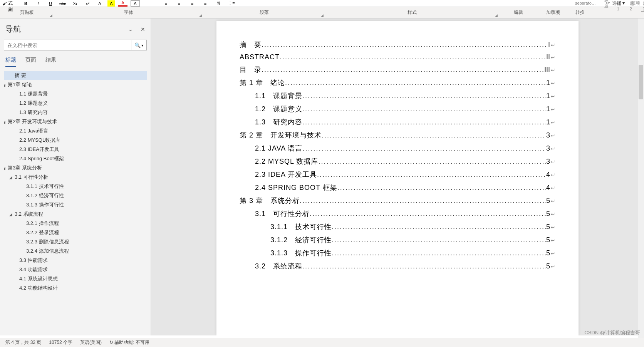 Image resolution: width=644 pixels, height=347 pixels. What do you see at coordinates (322, 15) in the screenshot?
I see `paragraph-launcher-icon: ◢` at bounding box center [322, 15].